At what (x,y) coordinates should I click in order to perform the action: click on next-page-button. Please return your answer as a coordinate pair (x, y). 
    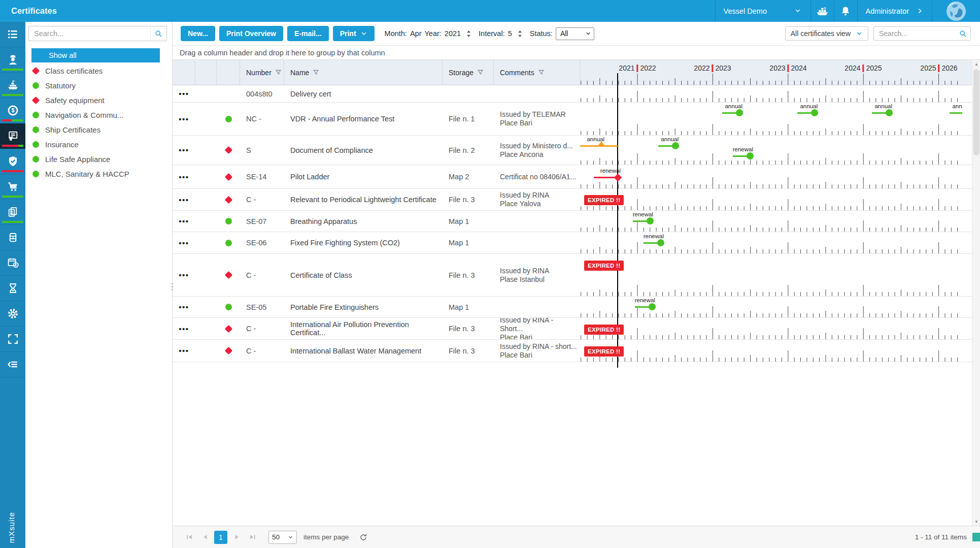
    Looking at the image, I should click on (236, 537).